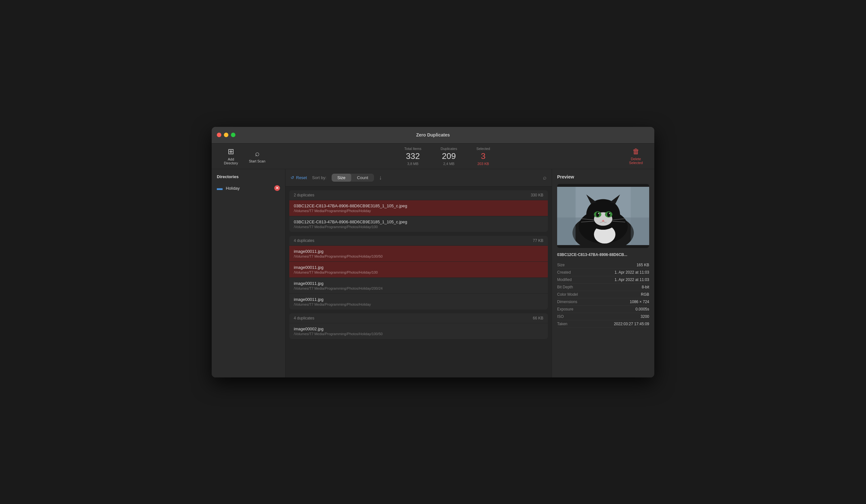 Image resolution: width=866 pixels, height=504 pixels. I want to click on reset-button: ↺ Reset, so click(299, 177).